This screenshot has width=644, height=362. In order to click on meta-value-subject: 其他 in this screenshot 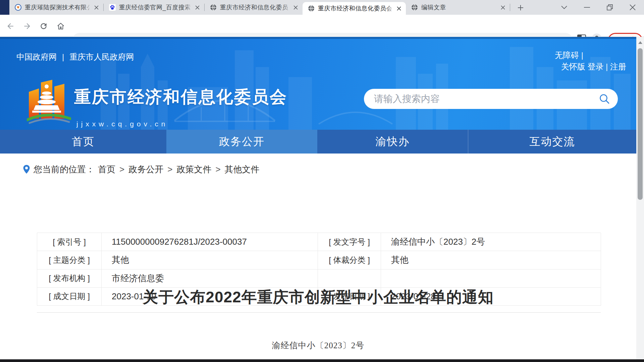, I will do `click(210, 260)`.